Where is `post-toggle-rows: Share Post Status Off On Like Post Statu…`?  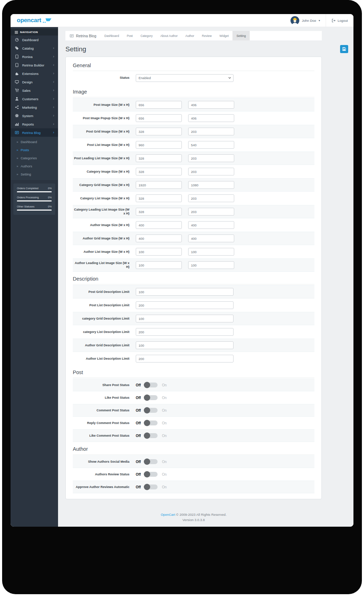
post-toggle-rows: Share Post Status Off On Like Post Statu… is located at coordinates (193, 410).